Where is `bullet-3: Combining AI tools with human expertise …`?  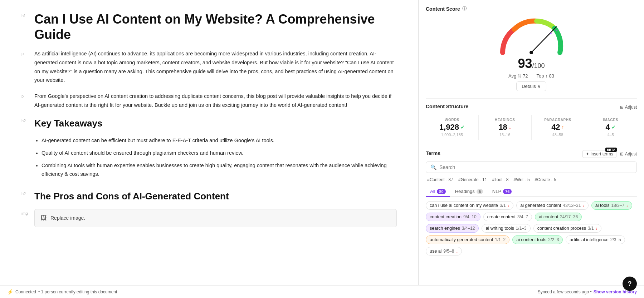 bullet-3: Combining AI tools with human expertise … is located at coordinates (219, 170).